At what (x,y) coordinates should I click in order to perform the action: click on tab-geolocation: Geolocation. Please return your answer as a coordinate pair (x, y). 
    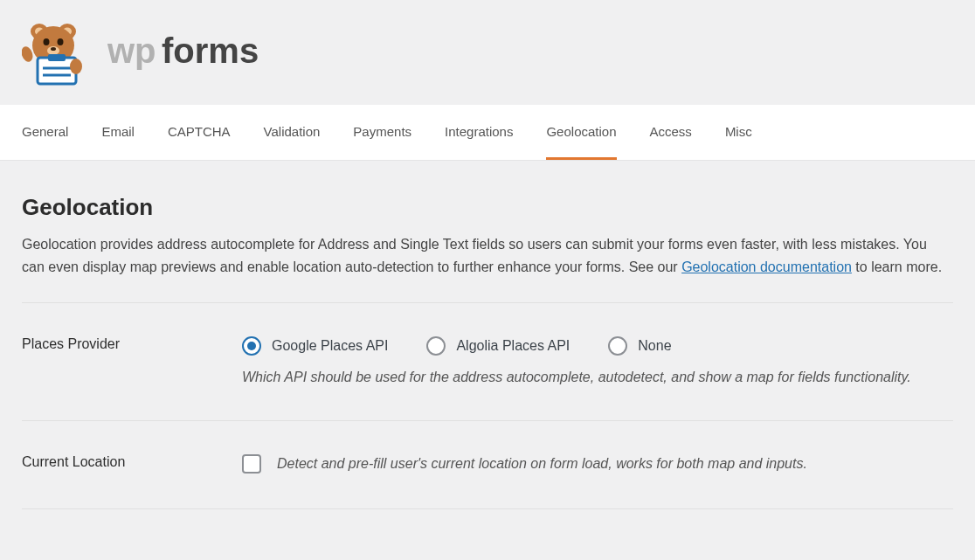
    Looking at the image, I should click on (581, 133).